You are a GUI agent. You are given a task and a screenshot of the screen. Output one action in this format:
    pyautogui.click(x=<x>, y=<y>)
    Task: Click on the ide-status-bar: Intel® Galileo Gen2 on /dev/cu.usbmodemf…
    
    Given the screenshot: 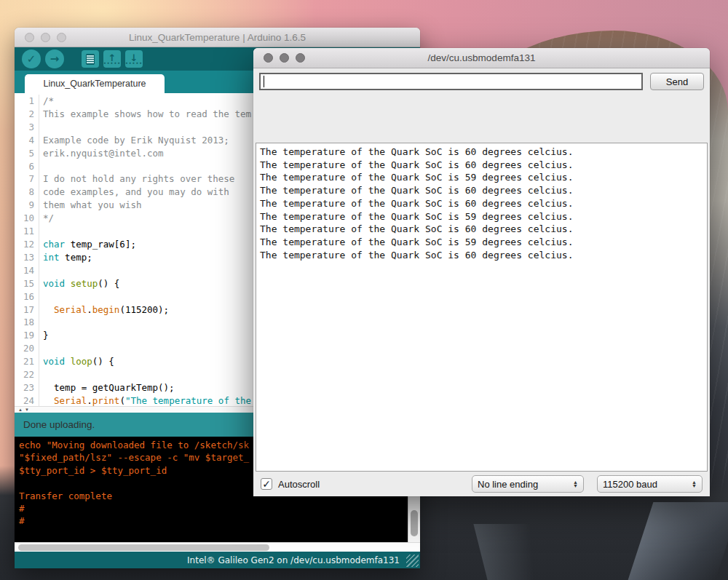 What is the action you would take?
    pyautogui.click(x=217, y=560)
    